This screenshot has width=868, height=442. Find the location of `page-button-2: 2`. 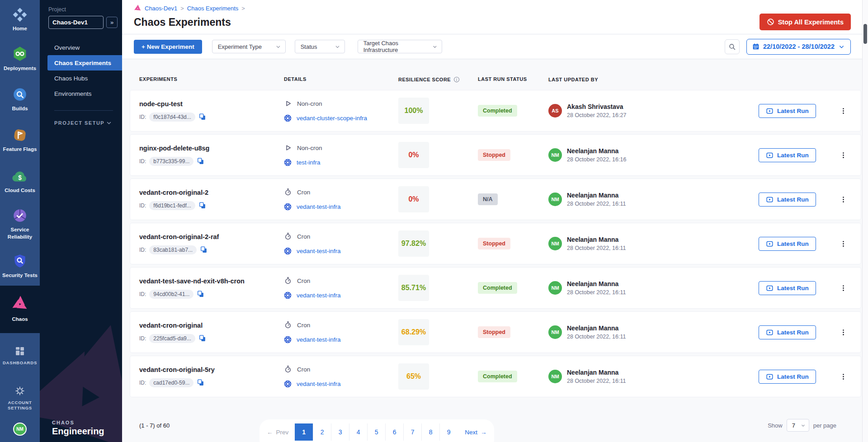

page-button-2: 2 is located at coordinates (322, 432).